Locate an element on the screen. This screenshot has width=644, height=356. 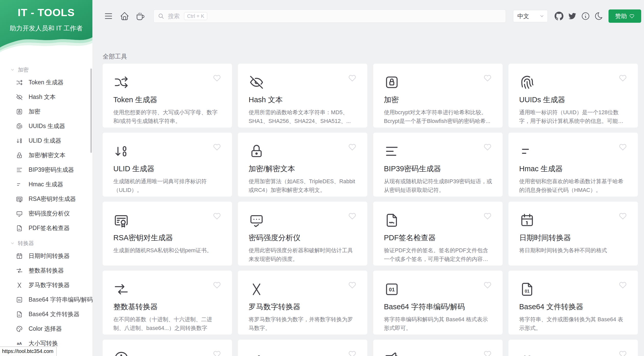
sidebar-item: 罗马数字转换器 is located at coordinates (46, 285).